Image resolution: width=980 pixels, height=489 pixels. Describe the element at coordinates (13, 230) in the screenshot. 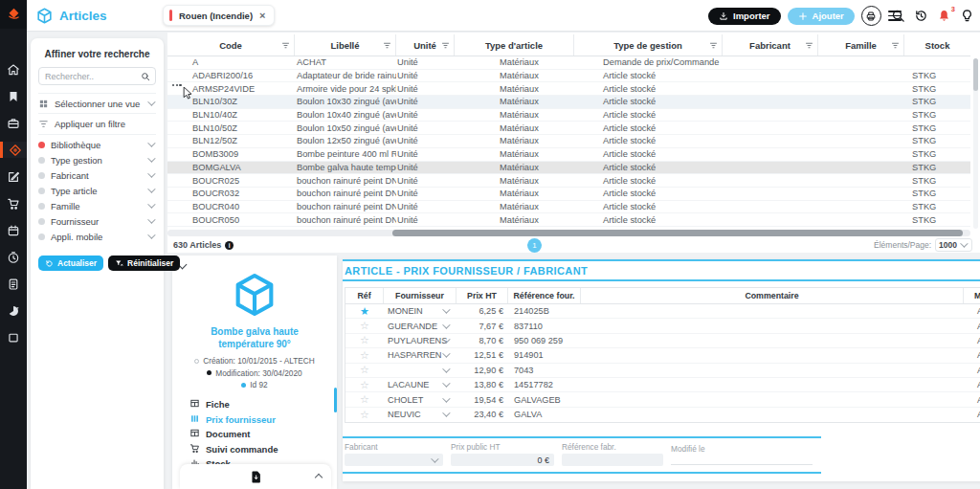

I see `calendar-icon` at that location.